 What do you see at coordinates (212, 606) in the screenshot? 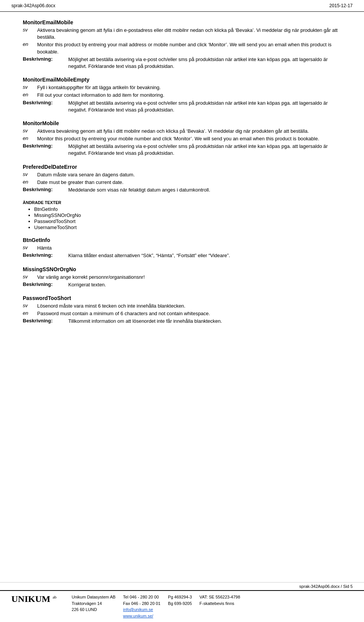
I see `footer-sections: Unikum Datasystem AB Traktorvägen 14 226…` at bounding box center [212, 606].